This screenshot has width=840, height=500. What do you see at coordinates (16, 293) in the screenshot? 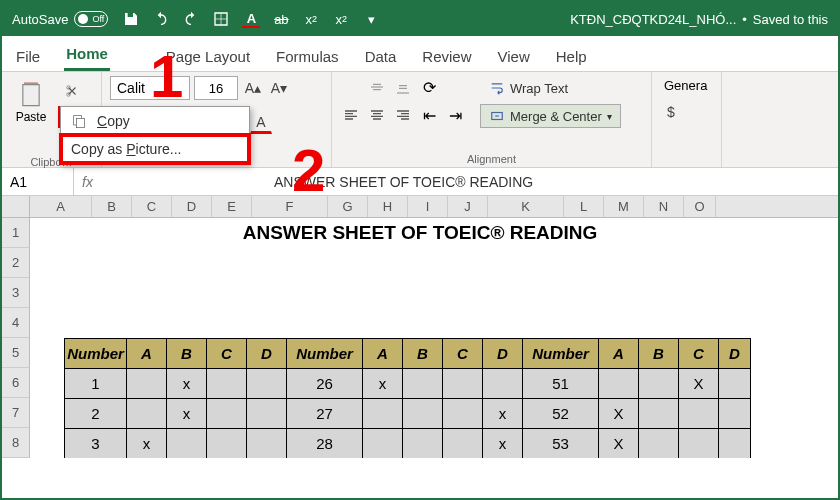
I see `row-header-3: 3` at bounding box center [16, 293].